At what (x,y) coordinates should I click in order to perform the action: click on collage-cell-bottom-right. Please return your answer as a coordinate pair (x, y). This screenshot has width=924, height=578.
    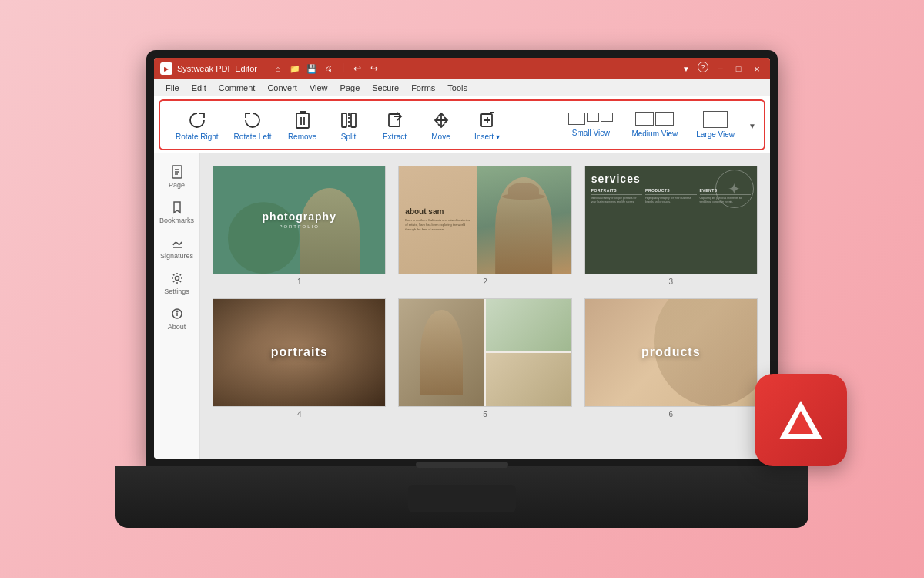
    Looking at the image, I should click on (528, 379).